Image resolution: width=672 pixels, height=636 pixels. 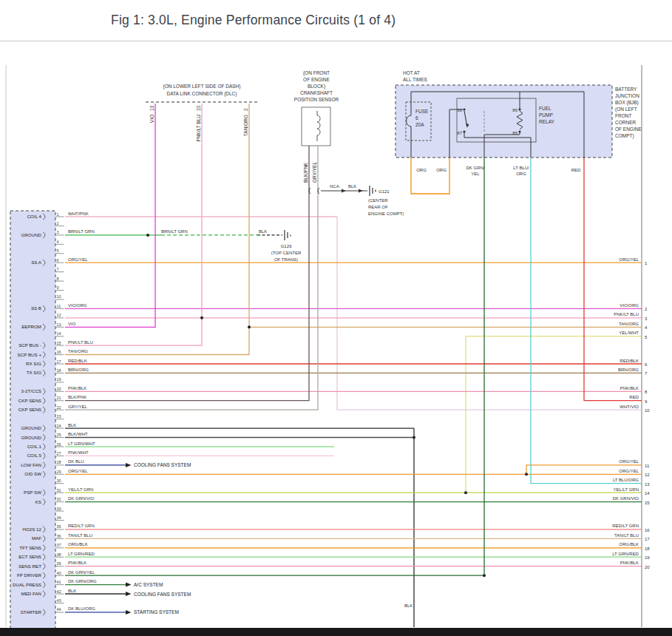 What do you see at coordinates (629, 305) in the screenshot?
I see `wire-color-label: VIO/ORG` at bounding box center [629, 305].